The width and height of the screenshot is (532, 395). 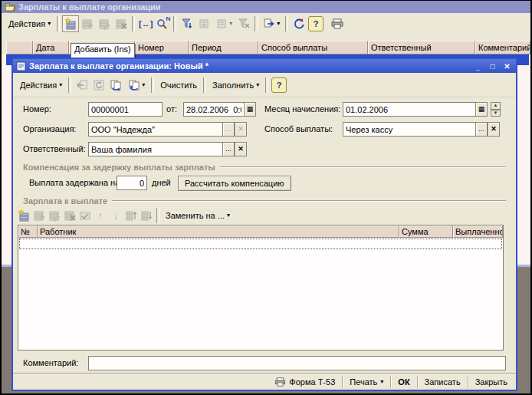 I want to click on group-settings-button, so click(x=204, y=24).